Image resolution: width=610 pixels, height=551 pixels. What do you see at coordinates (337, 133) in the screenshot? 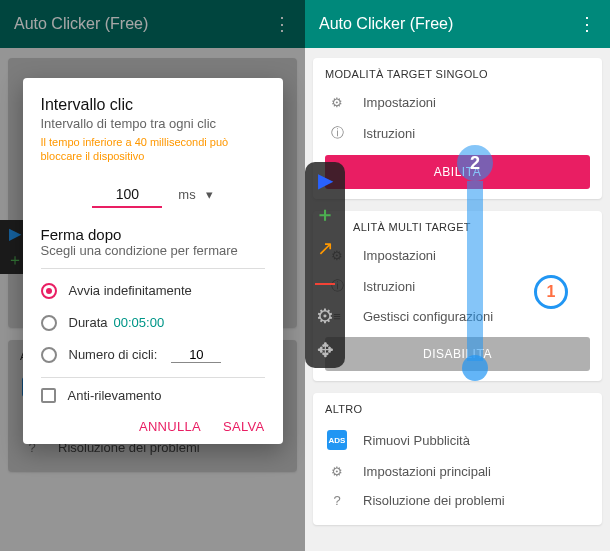
I see `info-icon: ⓘ` at bounding box center [337, 133].